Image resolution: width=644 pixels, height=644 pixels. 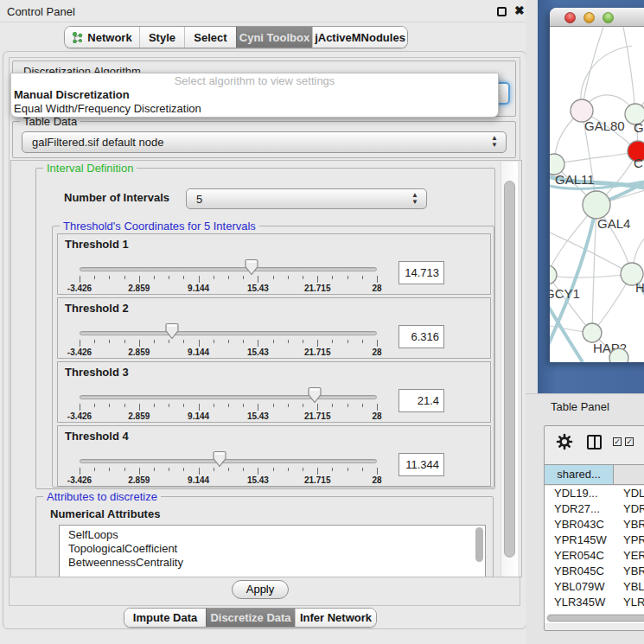 I want to click on table-row: YER054CYER0, so click(x=595, y=556).